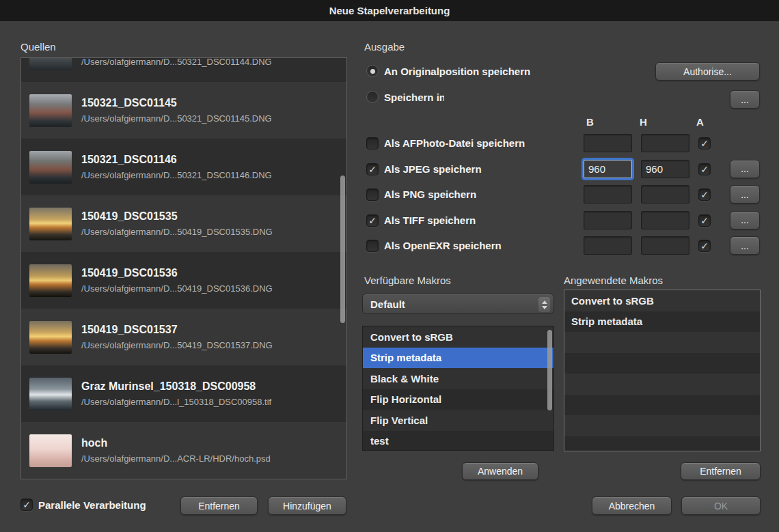 The height and width of the screenshot is (532, 779). What do you see at coordinates (176, 459) in the screenshot?
I see `file-path: /Users/olafgiermann/D...ACR-LR/HDR/hoch.…` at bounding box center [176, 459].